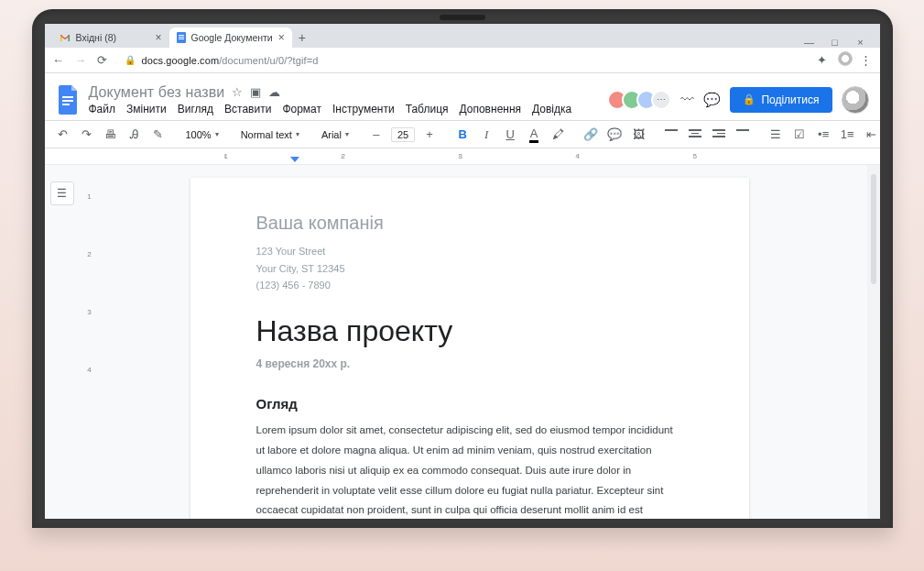 The image size is (924, 571). Describe the element at coordinates (743, 135) in the screenshot. I see `align-justify-button` at that location.